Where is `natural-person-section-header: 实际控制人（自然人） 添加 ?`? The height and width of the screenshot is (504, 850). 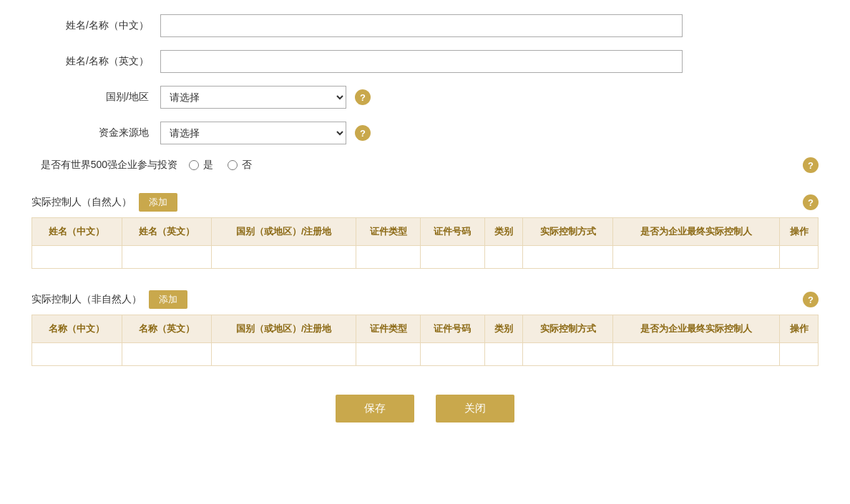 natural-person-section-header: 实际控制人（自然人） 添加 ? is located at coordinates (425, 201).